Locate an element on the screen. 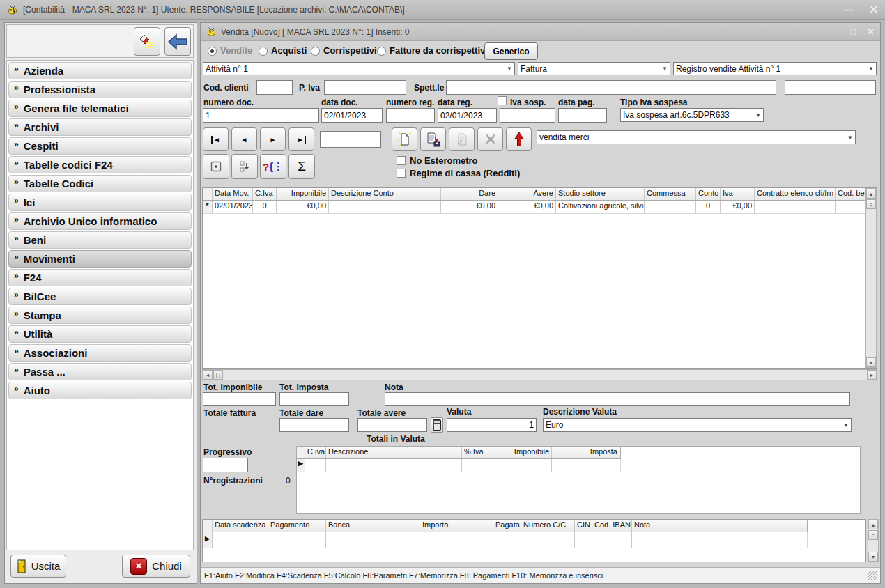 This screenshot has height=588, width=885. no-esterometro-label: No Esterometro is located at coordinates (444, 160).